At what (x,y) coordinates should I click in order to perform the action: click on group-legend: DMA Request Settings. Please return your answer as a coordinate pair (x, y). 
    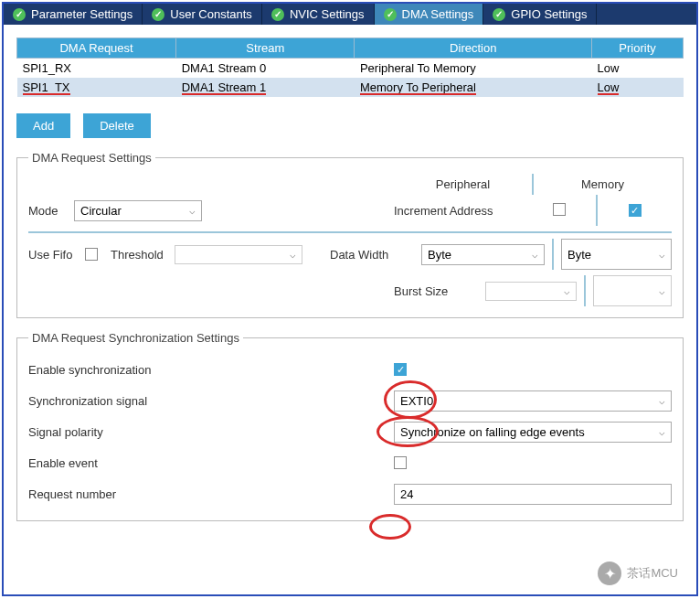
    Looking at the image, I should click on (91, 157).